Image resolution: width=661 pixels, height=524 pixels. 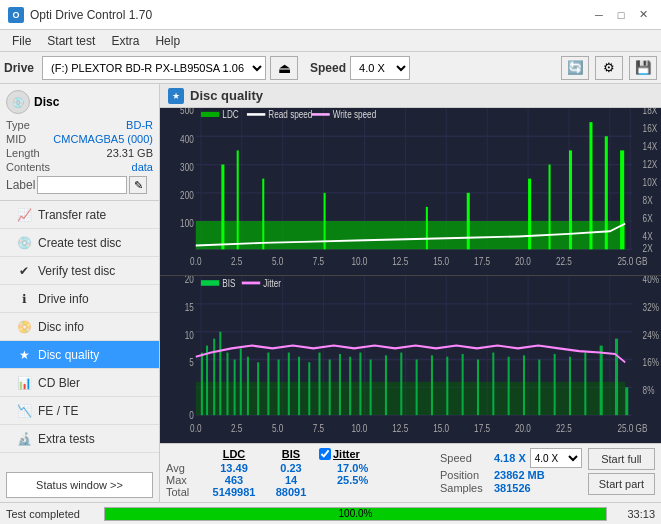 I want to click on svg-text: 15, so click(x=190, y=308).